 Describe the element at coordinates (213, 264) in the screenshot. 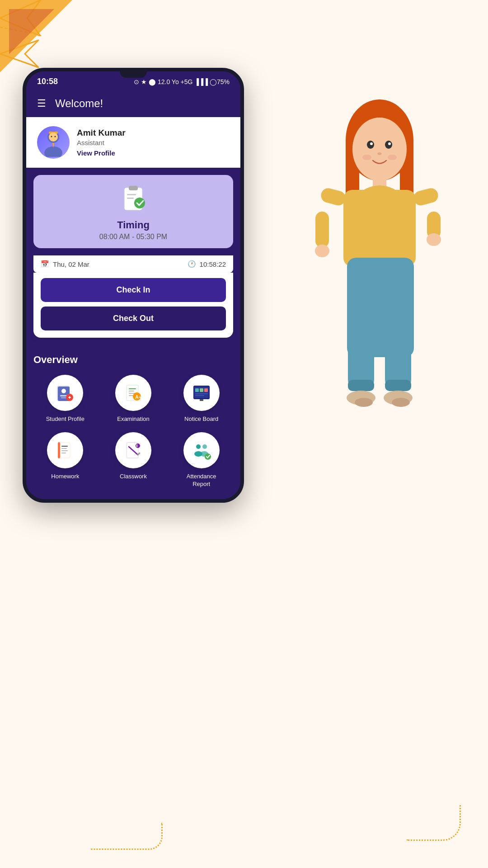

I see `time-text: 10:58:22` at that location.